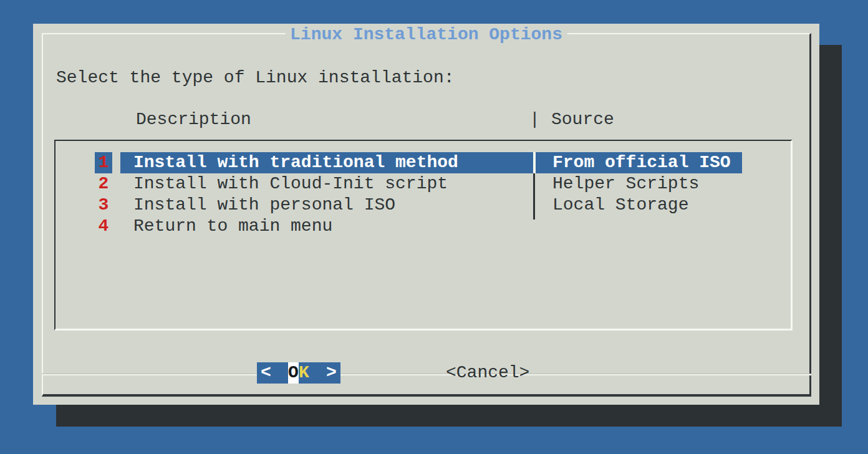  What do you see at coordinates (620, 205) in the screenshot?
I see `menu-item-source: Local Storage` at bounding box center [620, 205].